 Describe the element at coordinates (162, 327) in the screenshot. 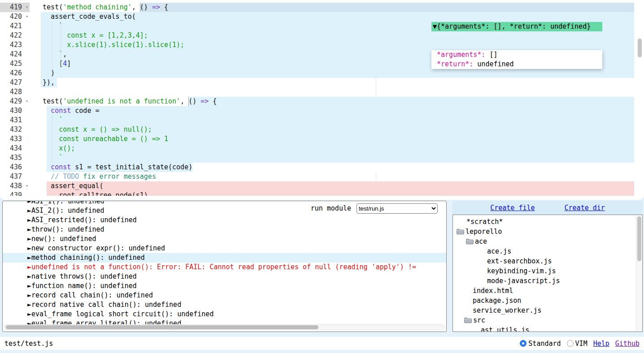

I see `console-horizontal-scrollbar-thumb` at that location.